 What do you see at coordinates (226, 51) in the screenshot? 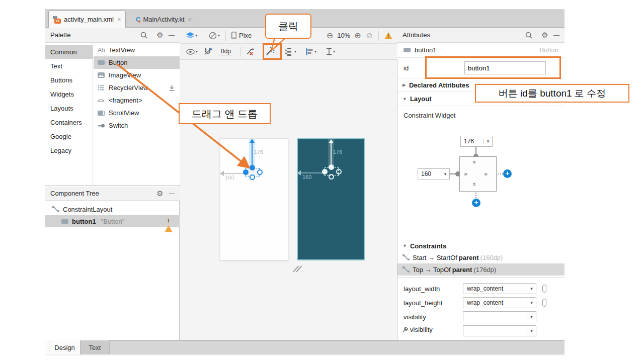
I see `default-margin-selector: 0dp` at bounding box center [226, 51].